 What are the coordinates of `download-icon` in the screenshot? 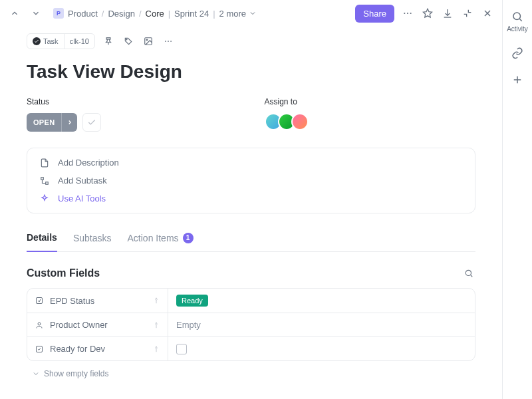 It's located at (448, 13).